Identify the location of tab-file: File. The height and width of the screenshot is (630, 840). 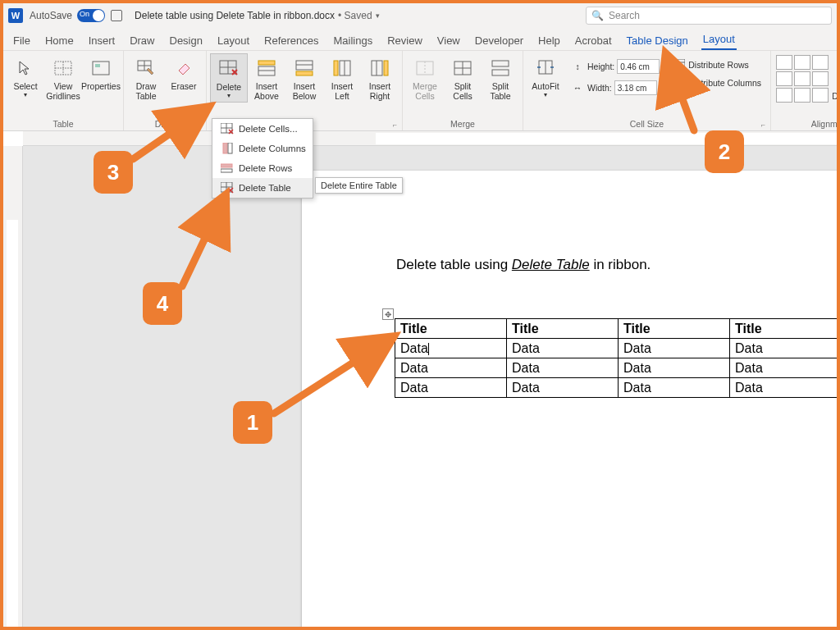
(21, 41).